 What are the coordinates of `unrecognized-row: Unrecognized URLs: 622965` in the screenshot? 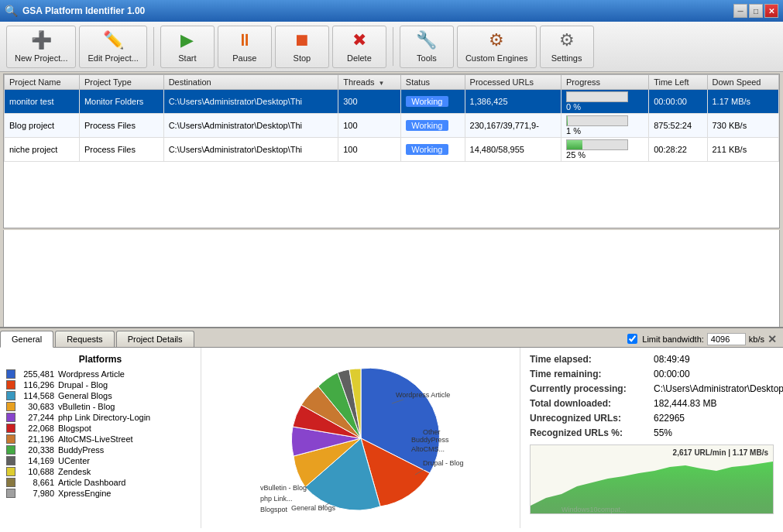 It's located at (652, 418).